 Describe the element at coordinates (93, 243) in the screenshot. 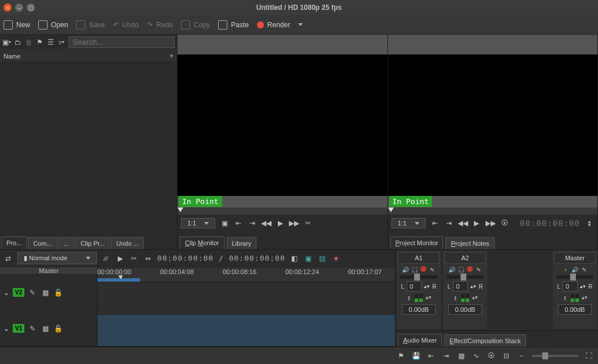

I see `tab-clip-properties: Clip Pr...` at that location.